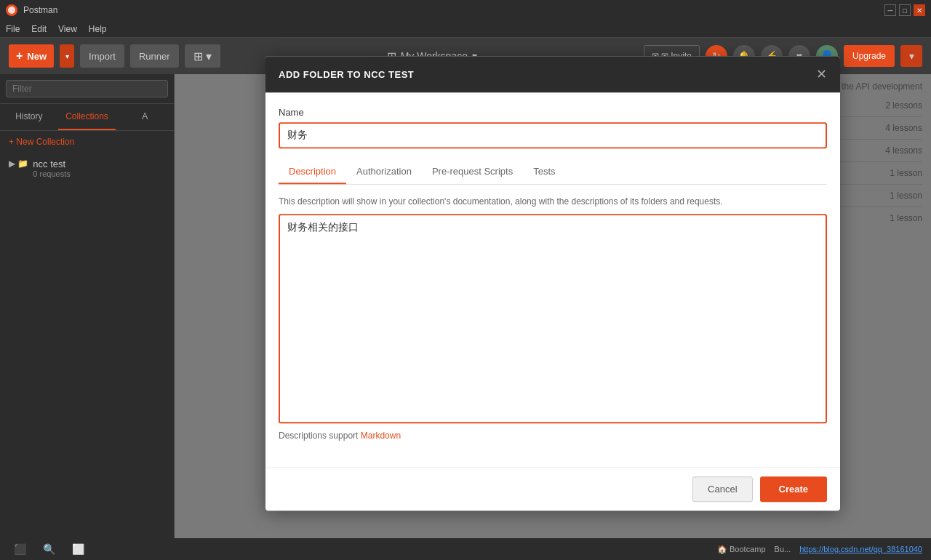 The height and width of the screenshot is (560, 931). Describe the element at coordinates (87, 142) in the screenshot. I see `new-collection-button: + New Collection` at that location.